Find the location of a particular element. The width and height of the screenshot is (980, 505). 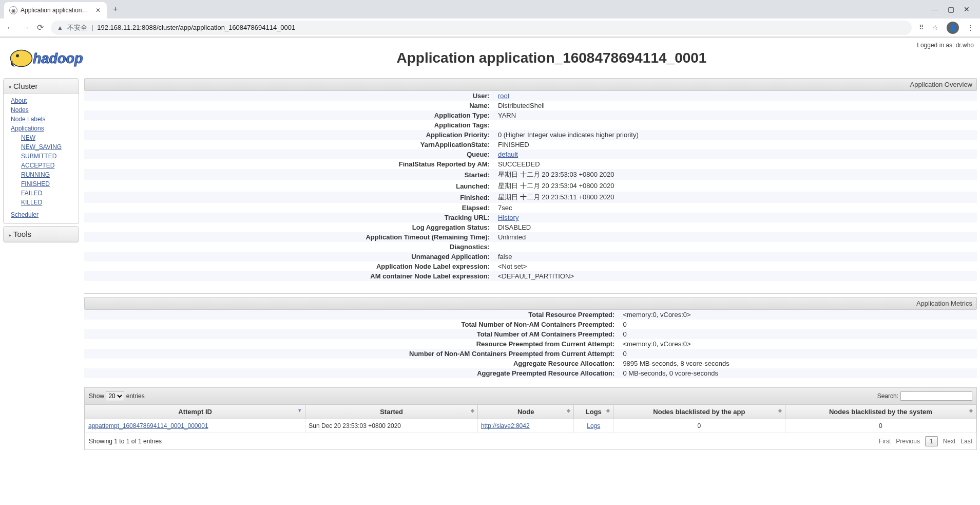

sidebar-tools-head: ▸Tools is located at coordinates (41, 234).